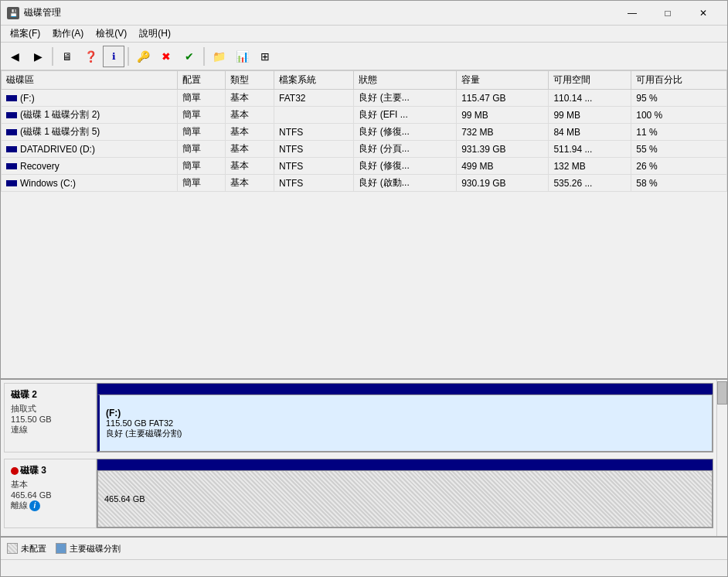 The image size is (728, 577). I want to click on table-row: Windows (C:) 簡單 基本 NTFS 良好 (啟動... 930.19…, so click(365, 183).